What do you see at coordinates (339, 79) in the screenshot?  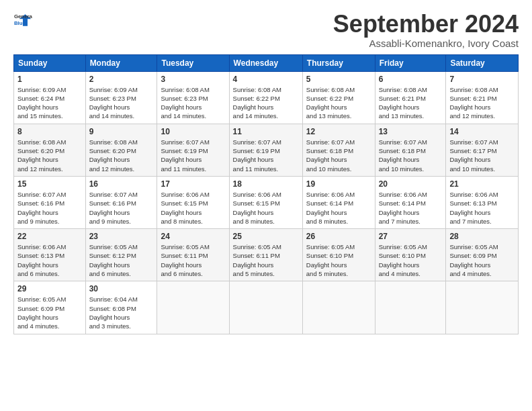 I see `day-number: 5` at bounding box center [339, 79].